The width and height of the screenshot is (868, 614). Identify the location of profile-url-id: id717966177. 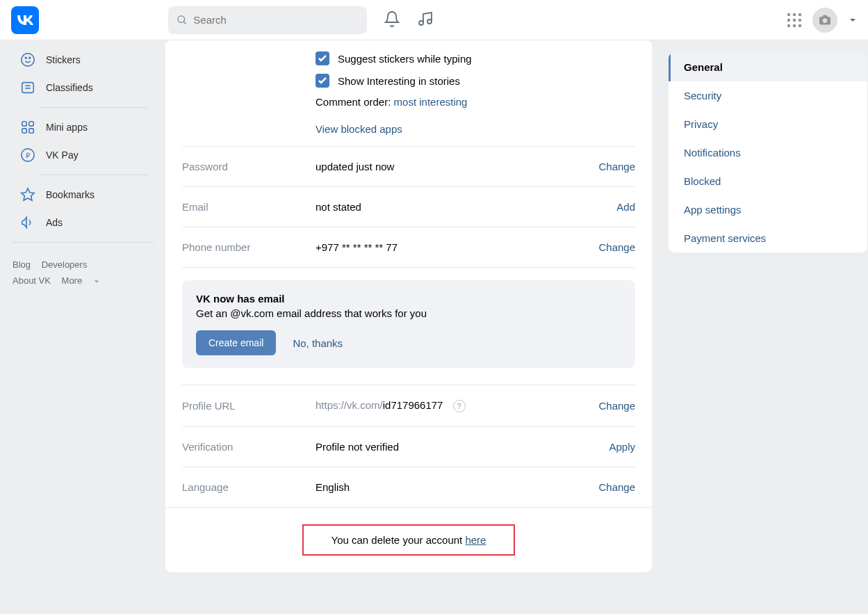
(413, 405).